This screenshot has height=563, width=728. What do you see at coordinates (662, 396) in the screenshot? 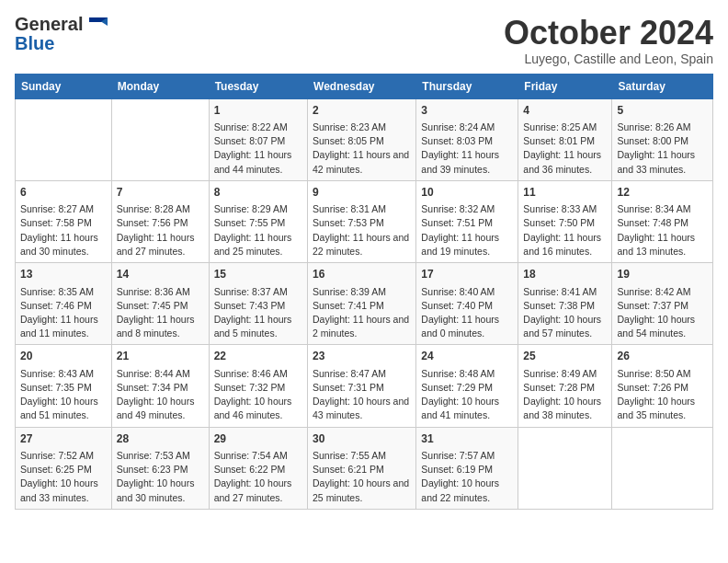
I see `day-info: Sunrise: 8:50 AMSunset: 7:26 PMDaylight:…` at bounding box center [662, 396].